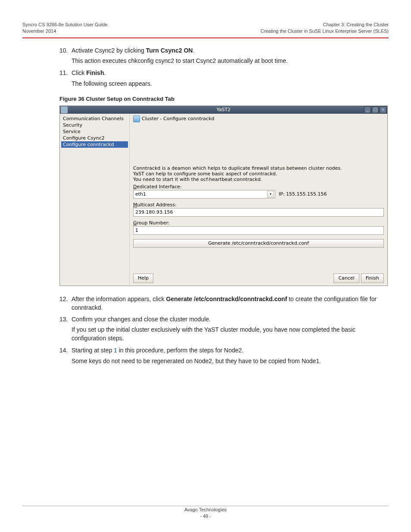  I want to click on maximize-icon: □, so click(375, 110).